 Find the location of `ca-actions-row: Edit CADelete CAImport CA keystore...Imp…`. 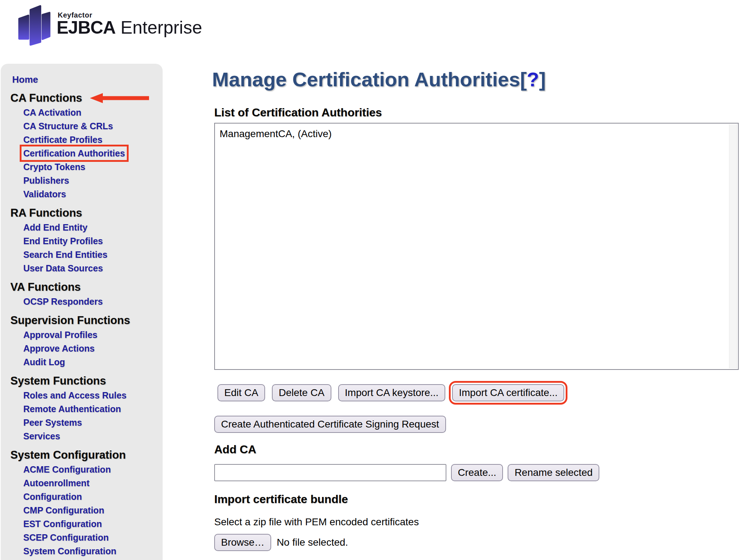

ca-actions-row: Edit CADelete CAImport CA keystore...Imp… is located at coordinates (391, 393).